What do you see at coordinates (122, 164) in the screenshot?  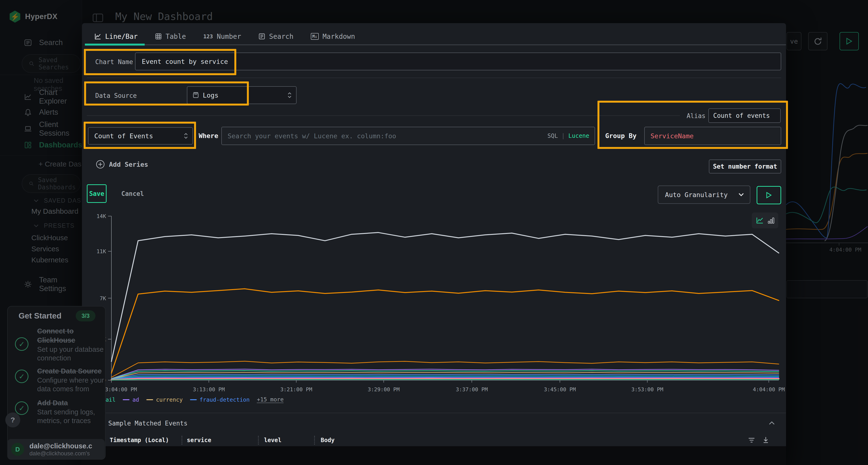 I see `add-series-button: Add Series` at bounding box center [122, 164].